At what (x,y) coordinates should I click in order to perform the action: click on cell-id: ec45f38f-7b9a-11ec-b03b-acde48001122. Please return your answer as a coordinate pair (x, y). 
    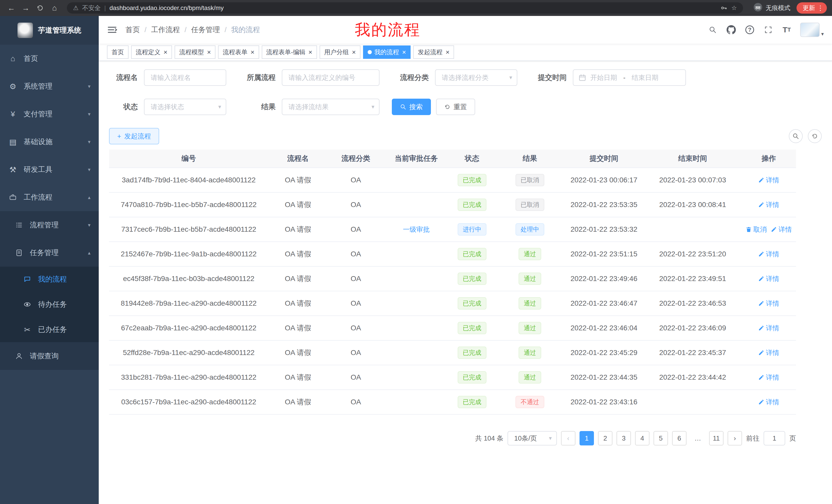
    Looking at the image, I should click on (189, 279).